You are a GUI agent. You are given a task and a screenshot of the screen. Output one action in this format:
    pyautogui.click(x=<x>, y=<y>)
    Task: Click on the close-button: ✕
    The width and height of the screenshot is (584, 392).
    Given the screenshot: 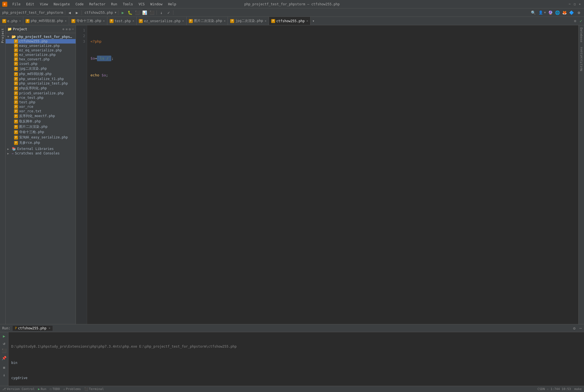 What is the action you would take?
    pyautogui.click(x=580, y=4)
    